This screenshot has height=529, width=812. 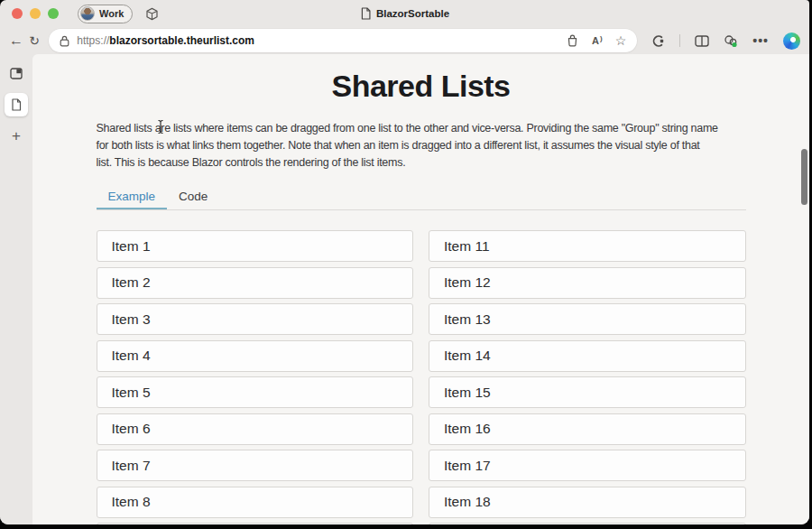 I want to click on tab-title: BlazorSortable, so click(x=413, y=14).